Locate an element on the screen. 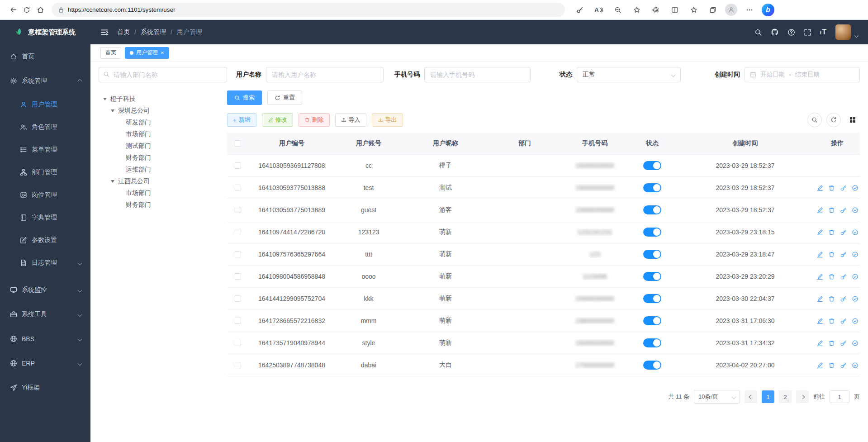  page-button-2: 2 is located at coordinates (785, 397).